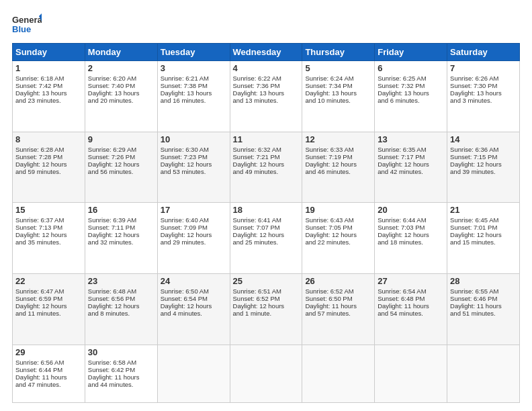 This screenshot has height=411, width=532. I want to click on cell-info-line: Sunset: 6:56 PM, so click(121, 298).